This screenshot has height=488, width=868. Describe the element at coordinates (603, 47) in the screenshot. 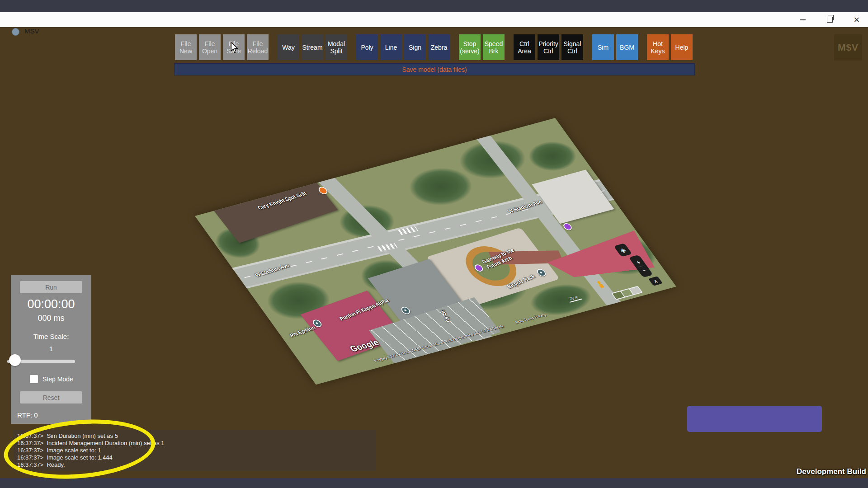

I see `toolbar-button-sim: Sim` at that location.